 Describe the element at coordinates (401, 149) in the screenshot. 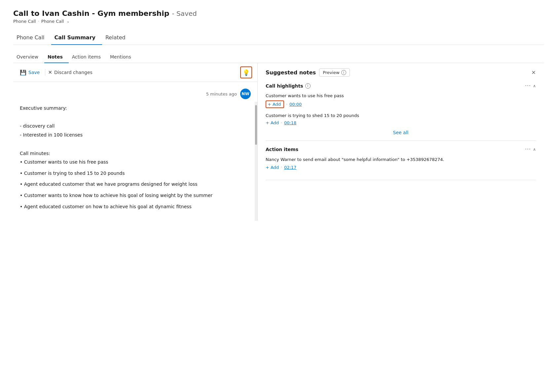

I see `action-items-header: Action items ··· ∧` at that location.